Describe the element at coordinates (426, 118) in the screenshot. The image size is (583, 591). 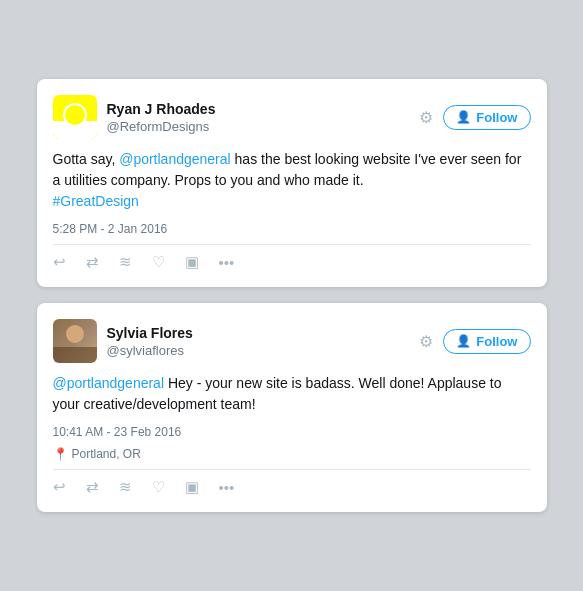
I see `gear-icon-1: ⚙` at that location.